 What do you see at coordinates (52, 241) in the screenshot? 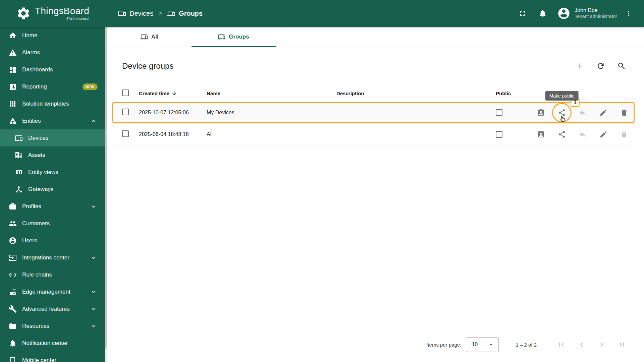
I see `sidebar-item-users: Users` at bounding box center [52, 241].